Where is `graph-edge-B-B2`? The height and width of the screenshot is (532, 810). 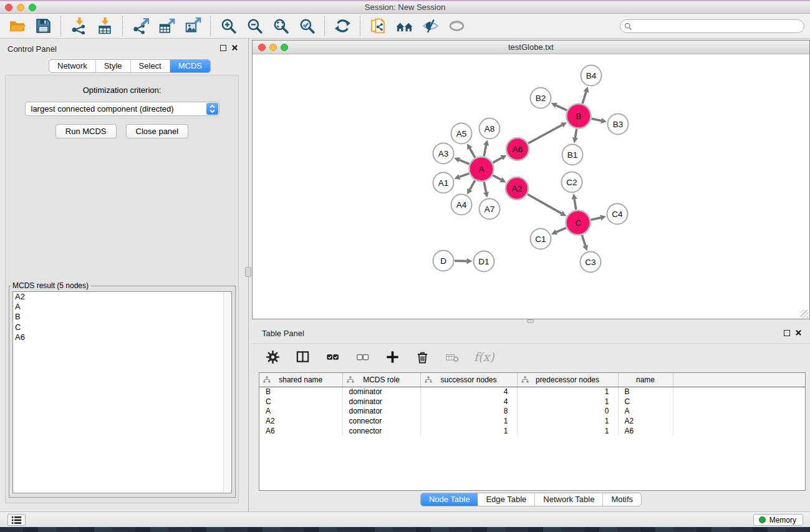 graph-edge-B-B2 is located at coordinates (559, 107).